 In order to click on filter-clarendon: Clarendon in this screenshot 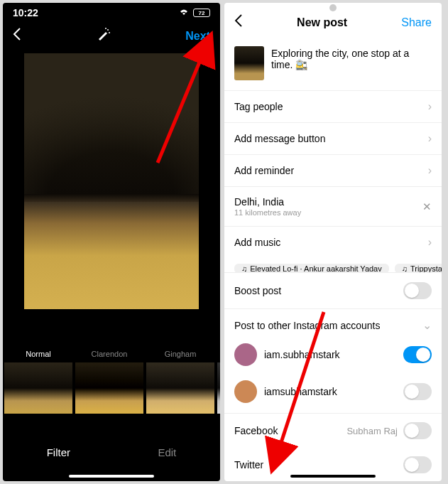, I will do `click(109, 385)`.